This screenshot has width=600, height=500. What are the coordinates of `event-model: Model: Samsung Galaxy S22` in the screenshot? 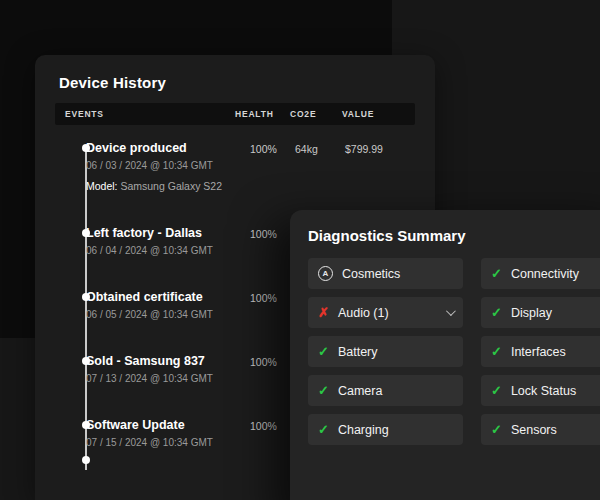 It's located at (250, 186).